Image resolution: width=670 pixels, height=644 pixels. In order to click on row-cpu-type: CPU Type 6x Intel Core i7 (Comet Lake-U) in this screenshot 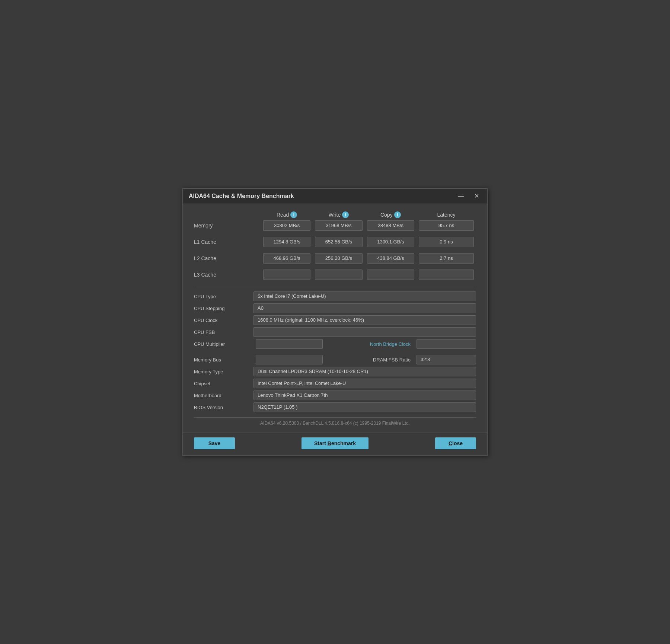, I will do `click(335, 296)`.